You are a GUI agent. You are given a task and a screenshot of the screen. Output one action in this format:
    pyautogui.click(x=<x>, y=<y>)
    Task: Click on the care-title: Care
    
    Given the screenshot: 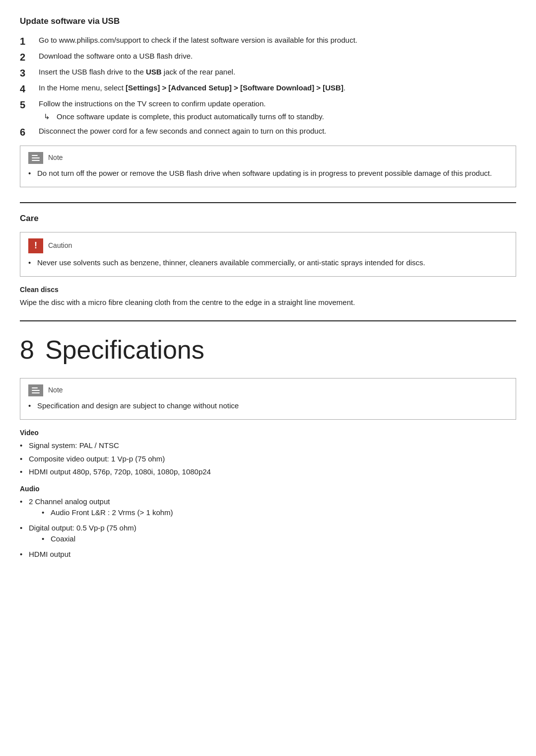 What is the action you would take?
    pyautogui.click(x=268, y=219)
    